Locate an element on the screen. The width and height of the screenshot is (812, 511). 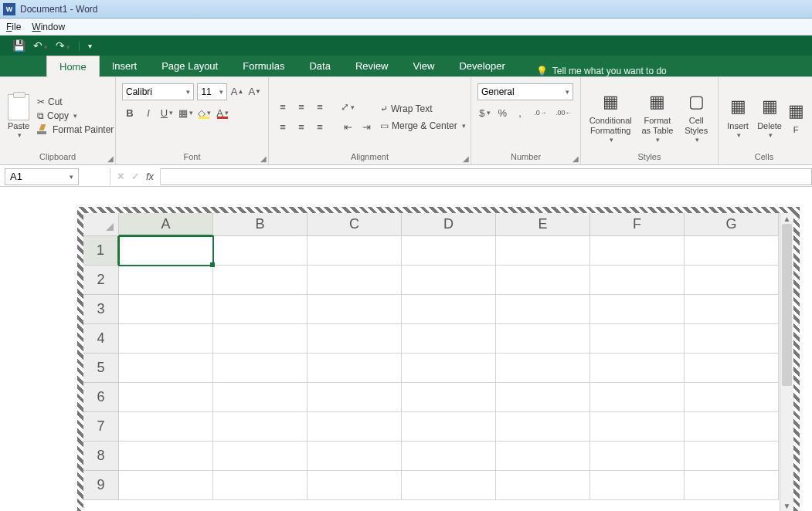
cell-F8 is located at coordinates (637, 456).